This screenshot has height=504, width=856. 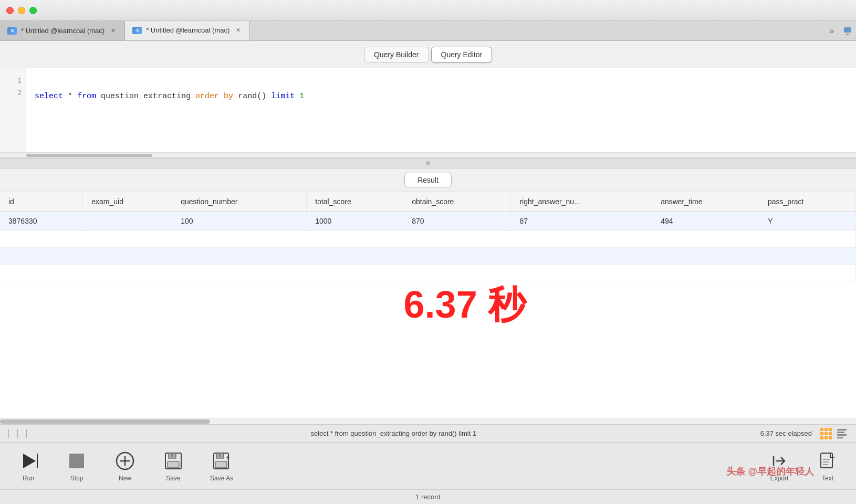 I want to click on run-action: Run, so click(x=28, y=466).